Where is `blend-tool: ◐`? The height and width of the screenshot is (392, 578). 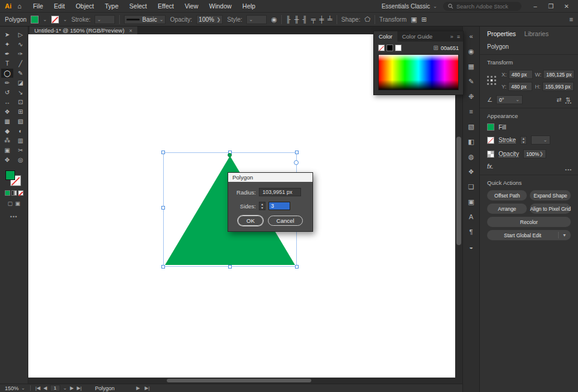
blend-tool: ◐ is located at coordinates (20, 131).